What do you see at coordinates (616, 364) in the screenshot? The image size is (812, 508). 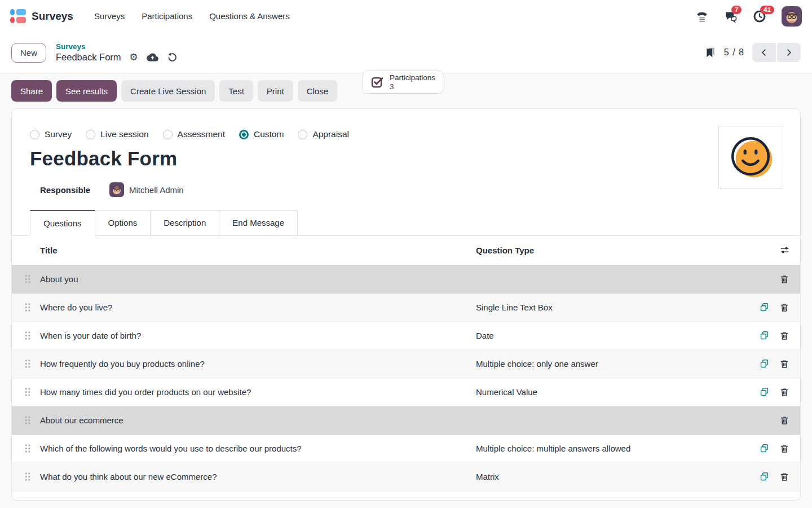 I see `row-question-type: Multiple choice: only one answer` at bounding box center [616, 364].